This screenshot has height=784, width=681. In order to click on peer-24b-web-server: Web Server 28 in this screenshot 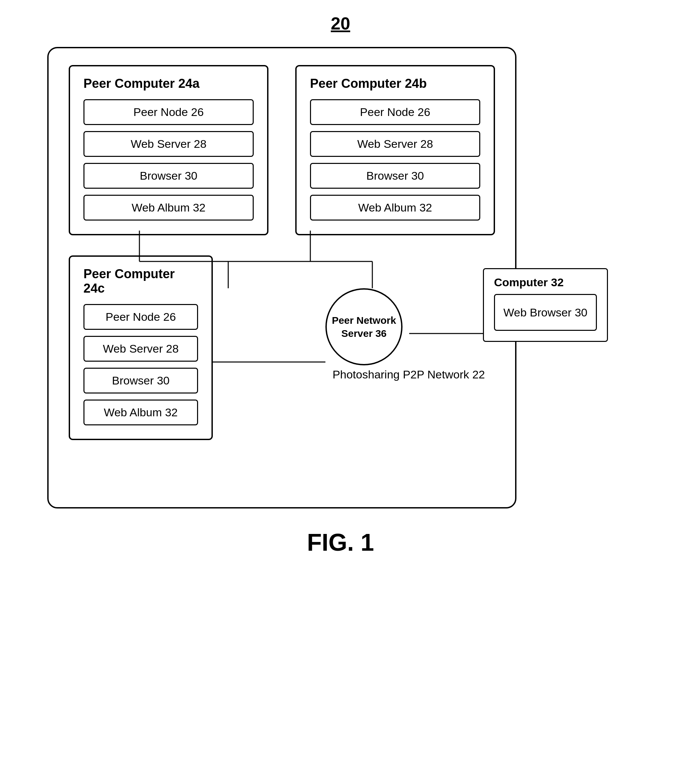, I will do `click(395, 144)`.